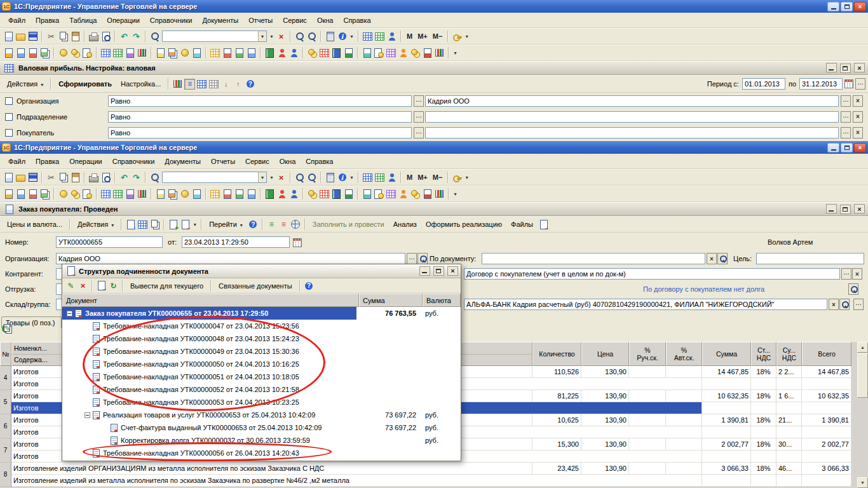 The image size is (868, 488). Describe the element at coordinates (380, 37) in the screenshot. I see `list-settings-icon` at that location.